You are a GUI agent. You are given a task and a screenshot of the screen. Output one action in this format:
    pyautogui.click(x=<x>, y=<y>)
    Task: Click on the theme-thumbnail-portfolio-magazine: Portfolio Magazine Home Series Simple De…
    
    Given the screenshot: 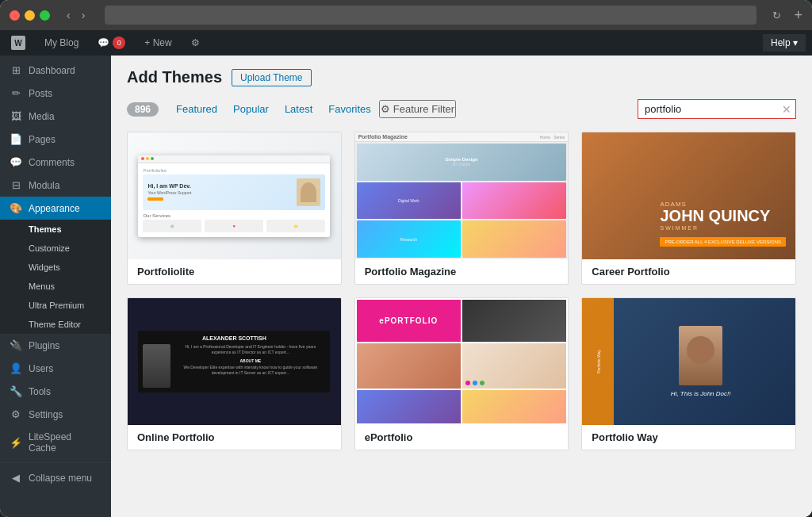 What is the action you would take?
    pyautogui.click(x=462, y=196)
    